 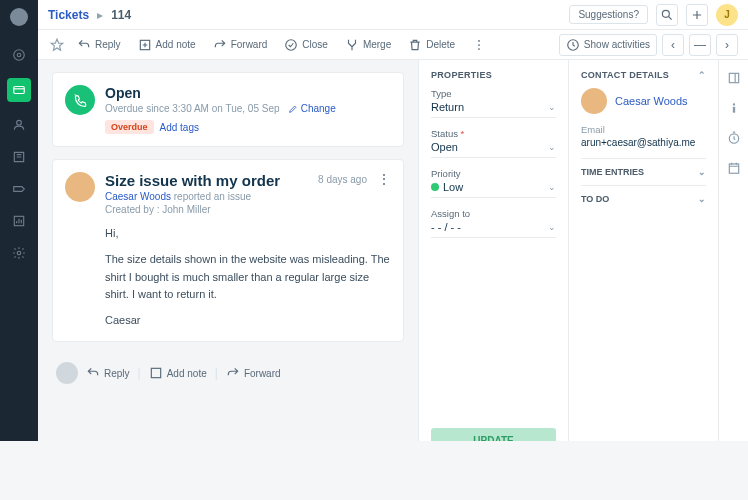 I want to click on rail-calendar-icon, so click(x=734, y=168).